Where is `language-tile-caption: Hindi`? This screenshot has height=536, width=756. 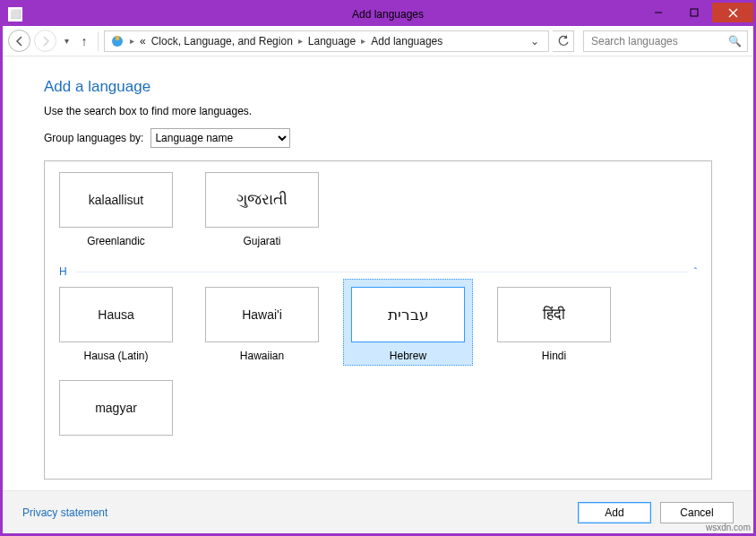 language-tile-caption: Hindi is located at coordinates (554, 356).